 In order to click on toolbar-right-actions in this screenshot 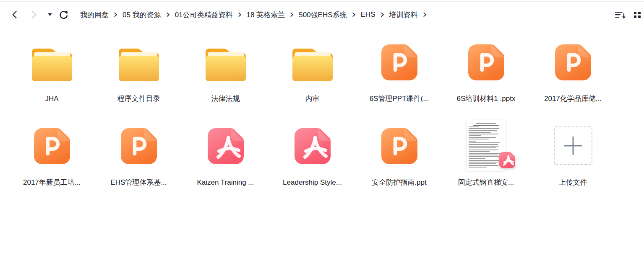, I will do `click(629, 15)`.